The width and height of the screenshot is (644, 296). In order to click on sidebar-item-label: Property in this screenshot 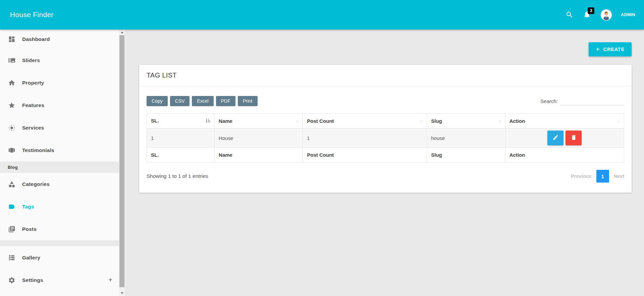, I will do `click(33, 83)`.